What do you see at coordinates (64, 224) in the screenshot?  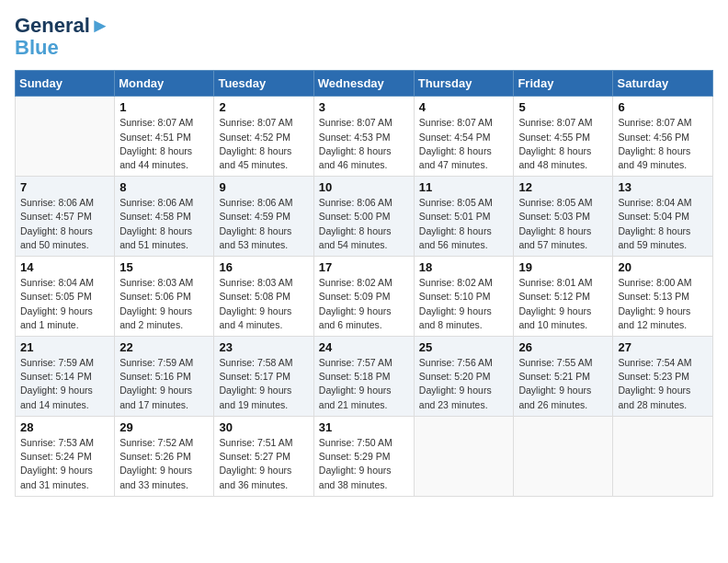 I see `day-info: Sunrise: 8:06 AMSunset: 4:57 PMDaylight:…` at bounding box center [64, 224].